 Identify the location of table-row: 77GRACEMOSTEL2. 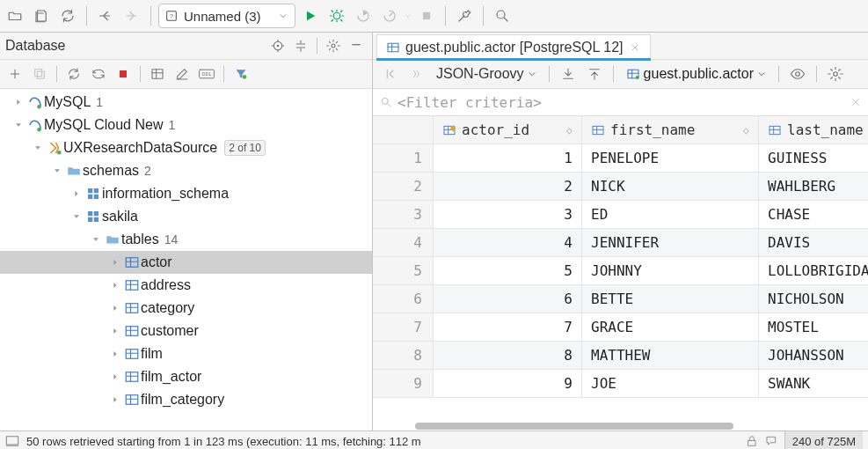
(621, 328).